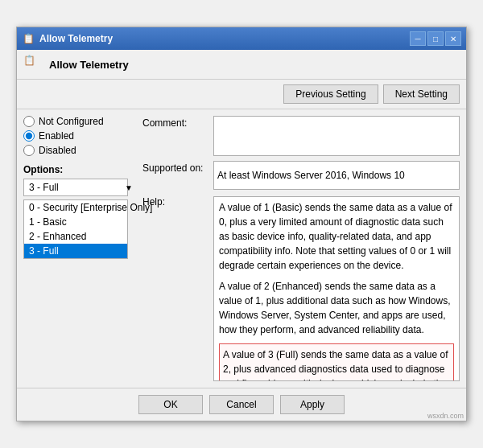 Image resolution: width=483 pixels, height=448 pixels. What do you see at coordinates (76, 208) in the screenshot?
I see `list-item-security: 0 - Security [Enterprise Only]` at bounding box center [76, 208].